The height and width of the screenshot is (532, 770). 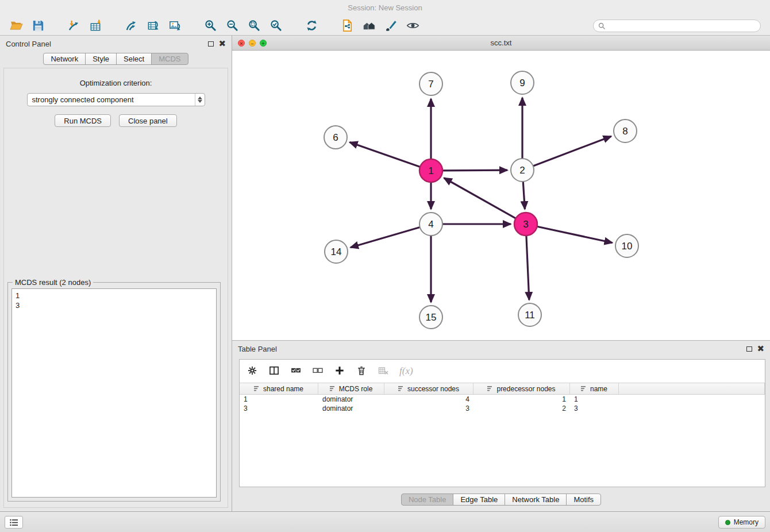 What do you see at coordinates (429, 408) in the screenshot?
I see `cell-successor-nodes: 3` at bounding box center [429, 408].